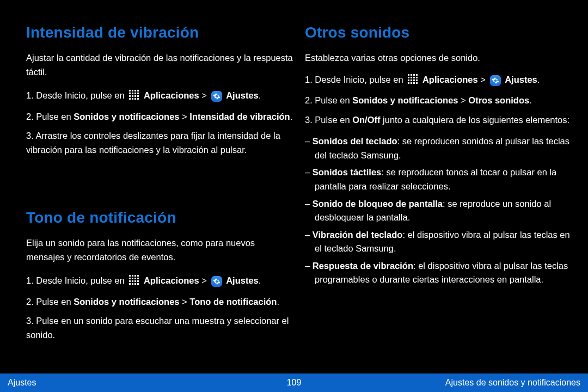 Image resolution: width=588 pixels, height=392 pixels. I want to click on page-footer: Ajustes 109 Ajustes de sonidos y notific…, so click(294, 383).